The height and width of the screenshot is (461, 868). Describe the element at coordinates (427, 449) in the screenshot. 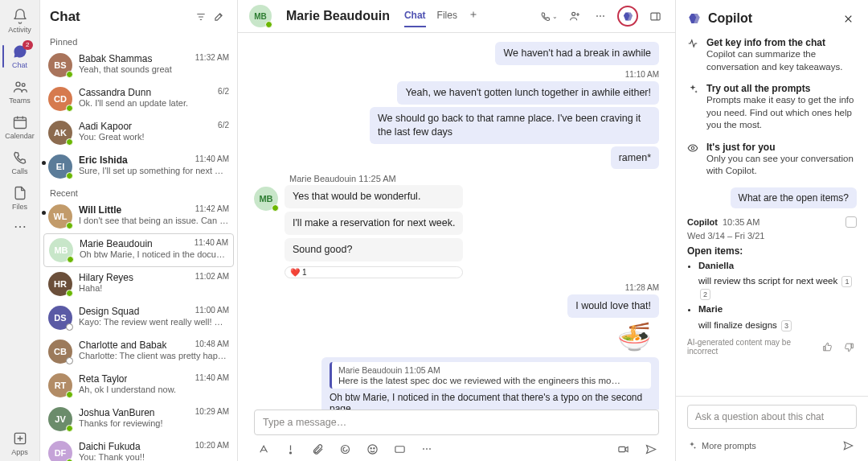

I see `more-compose-button: ⋯` at that location.